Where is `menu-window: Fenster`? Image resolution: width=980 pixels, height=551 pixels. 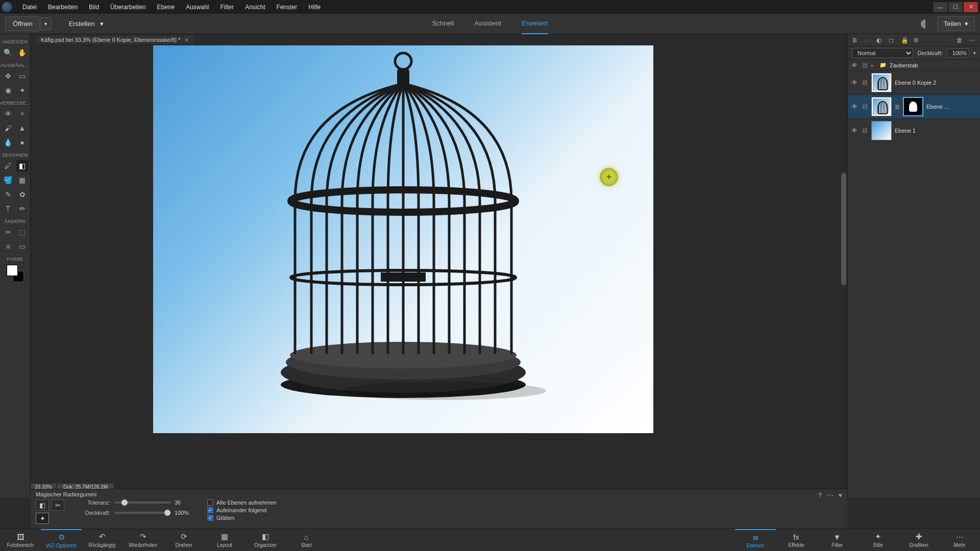
menu-window: Fenster is located at coordinates (287, 7).